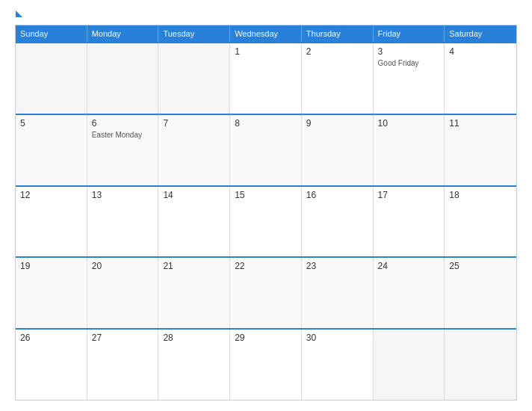  Describe the element at coordinates (409, 63) in the screenshot. I see `holiday-label: Good Friday` at that location.